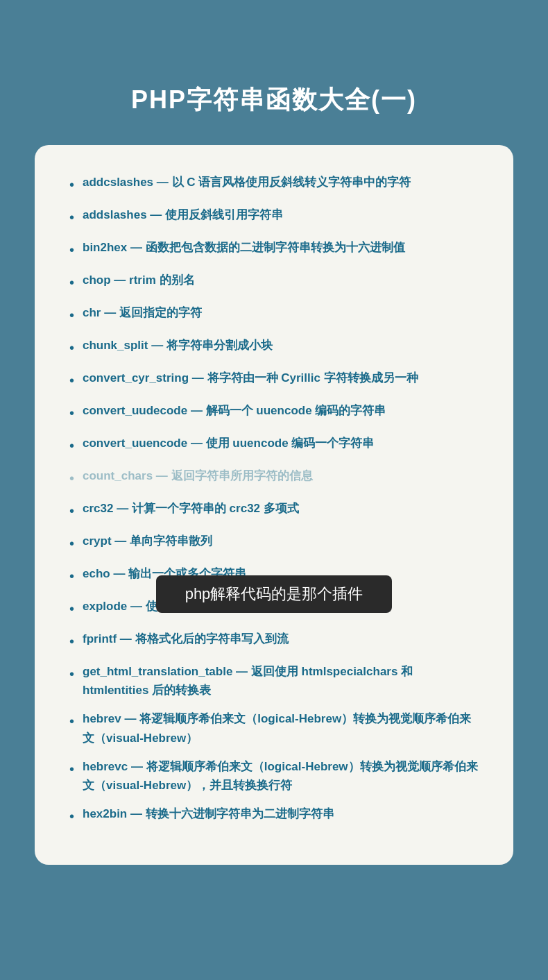 Image resolution: width=548 pixels, height=980 pixels. What do you see at coordinates (274, 478) in the screenshot?
I see `list-item: count_chars — 返回字符串所用字符的信息` at bounding box center [274, 478].